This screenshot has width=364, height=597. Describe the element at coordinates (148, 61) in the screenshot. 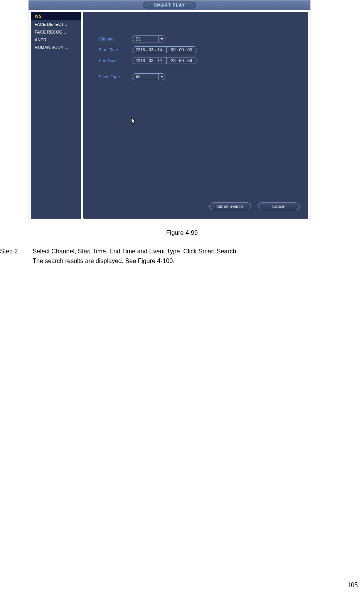

I see `row-end-time: End Time 2018 - 03 - 14 23 : 59 : 59` at that location.